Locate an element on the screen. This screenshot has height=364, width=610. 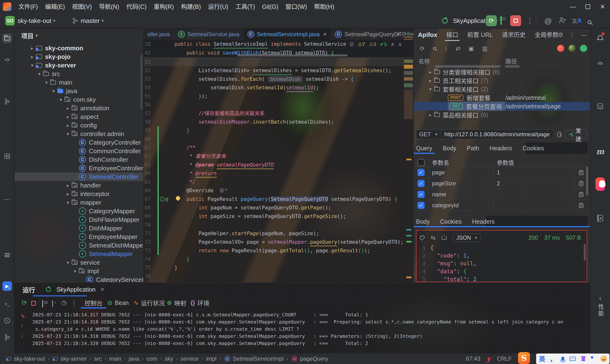
commit-icon is located at coordinates (7, 60).